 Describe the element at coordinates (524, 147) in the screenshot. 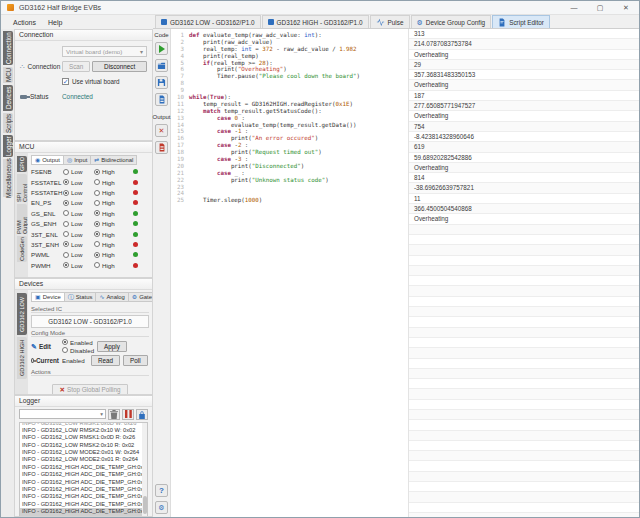

I see `output-row: 619` at that location.